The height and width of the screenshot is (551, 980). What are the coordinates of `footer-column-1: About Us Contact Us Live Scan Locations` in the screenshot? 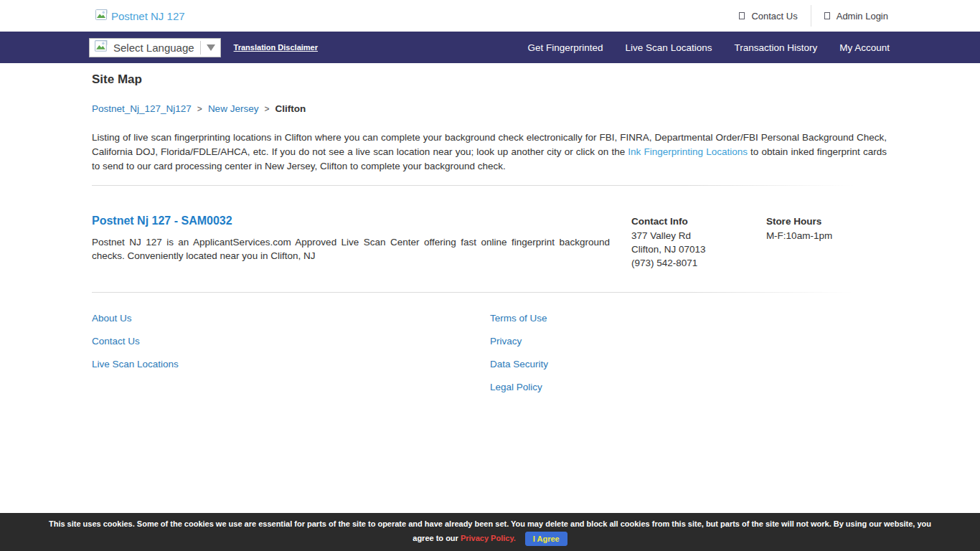 It's located at (291, 357).